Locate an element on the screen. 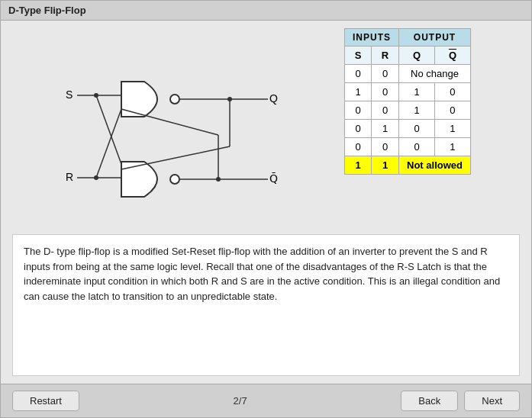 The height and width of the screenshot is (418, 532). table-row: 0 0 No change is located at coordinates (408, 74).